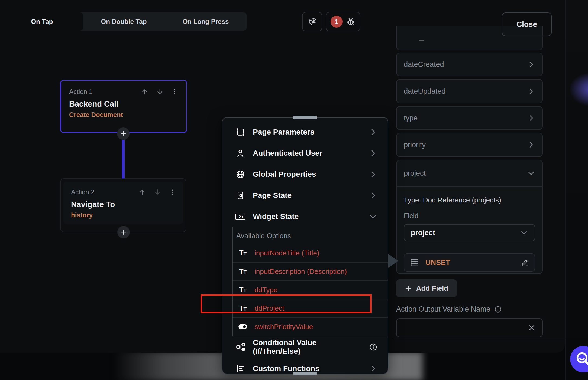  What do you see at coordinates (351, 22) in the screenshot?
I see `bug-icon` at bounding box center [351, 22].